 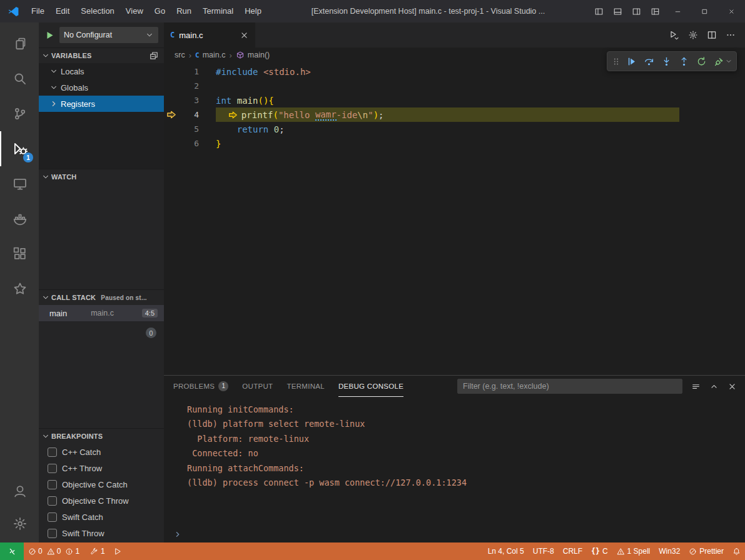 I want to click on activity-run-and-debug: 1, so click(x=19, y=149).